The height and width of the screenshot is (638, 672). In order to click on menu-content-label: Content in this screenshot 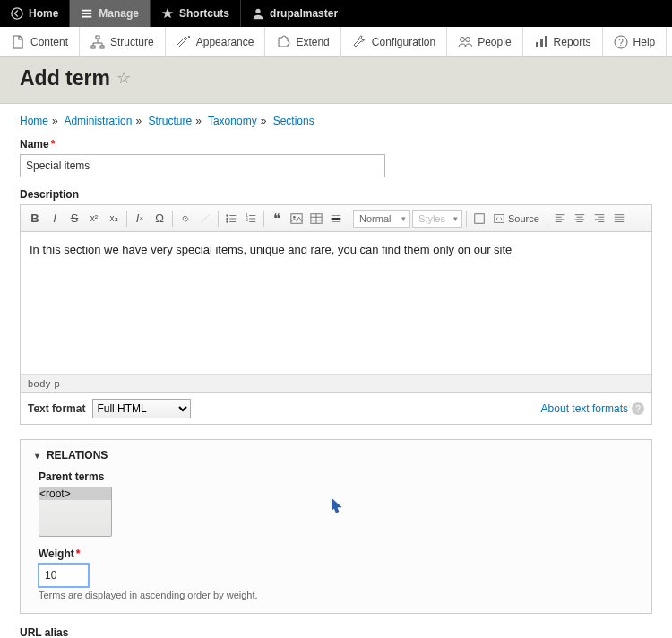, I will do `click(49, 42)`.